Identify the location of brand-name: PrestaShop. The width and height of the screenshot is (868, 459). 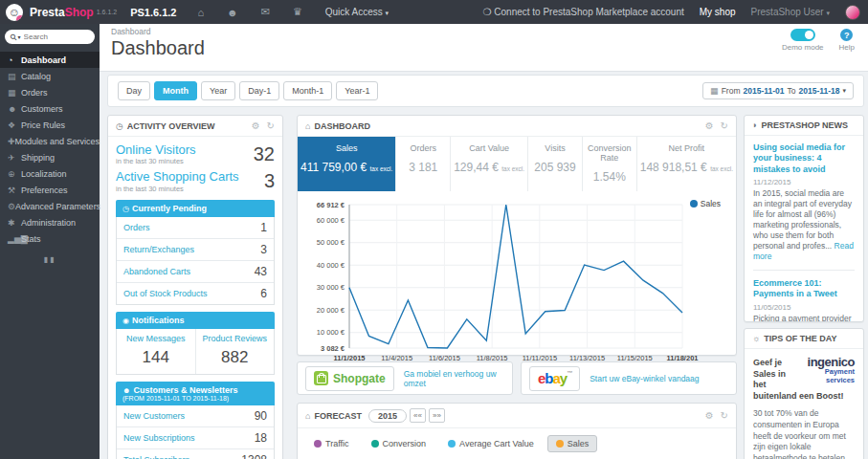
(61, 12).